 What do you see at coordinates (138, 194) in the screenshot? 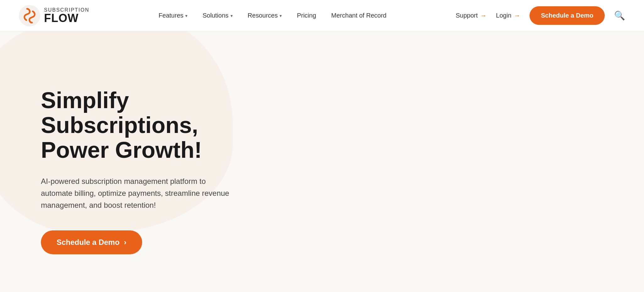
I see `hero-subtext: AI-powered subscription management platf…` at bounding box center [138, 194].